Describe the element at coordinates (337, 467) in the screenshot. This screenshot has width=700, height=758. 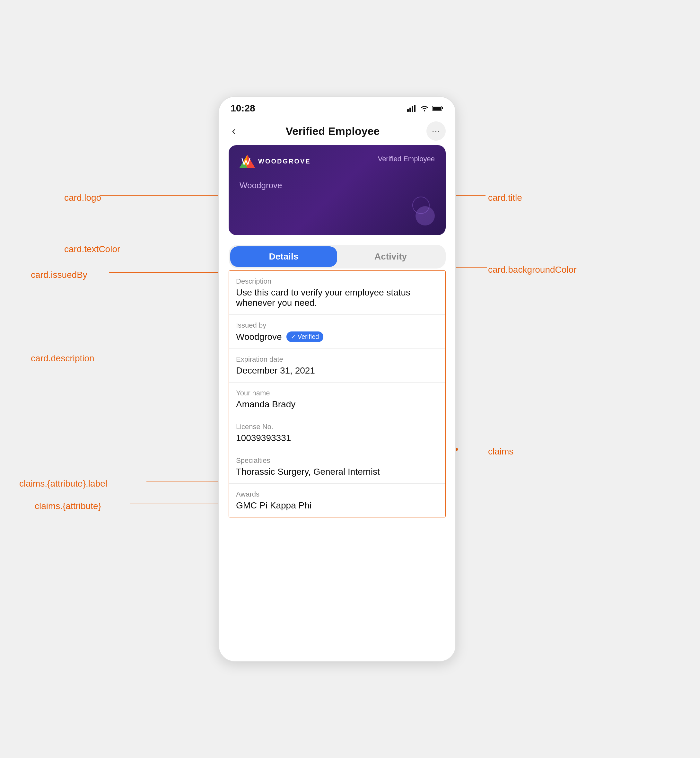
I see `detail-specialties: Specialties Thorassic Surgery, General I…` at that location.